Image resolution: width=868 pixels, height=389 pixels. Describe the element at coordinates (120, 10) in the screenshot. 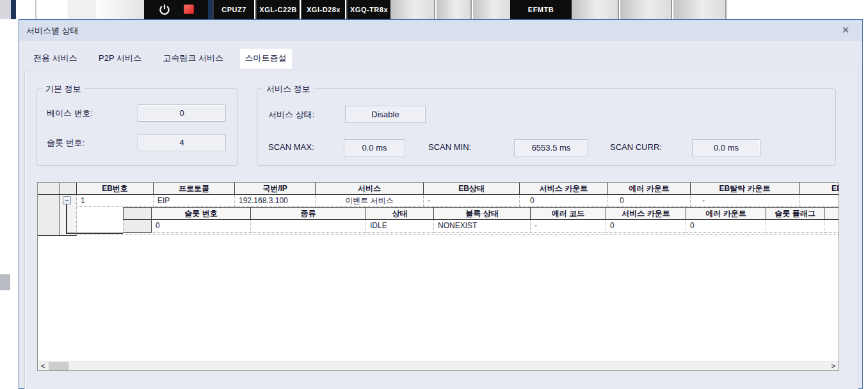

I see `bg-gradient-pane` at that location.